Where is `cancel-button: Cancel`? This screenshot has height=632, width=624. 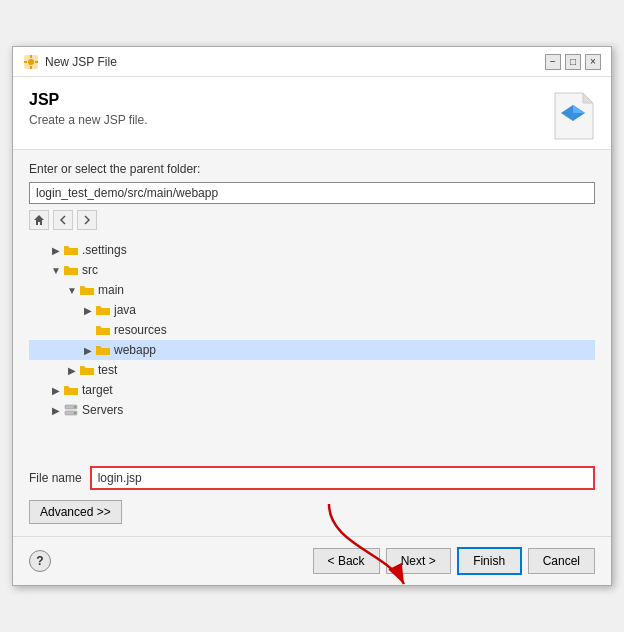
cancel-button: Cancel is located at coordinates (562, 561).